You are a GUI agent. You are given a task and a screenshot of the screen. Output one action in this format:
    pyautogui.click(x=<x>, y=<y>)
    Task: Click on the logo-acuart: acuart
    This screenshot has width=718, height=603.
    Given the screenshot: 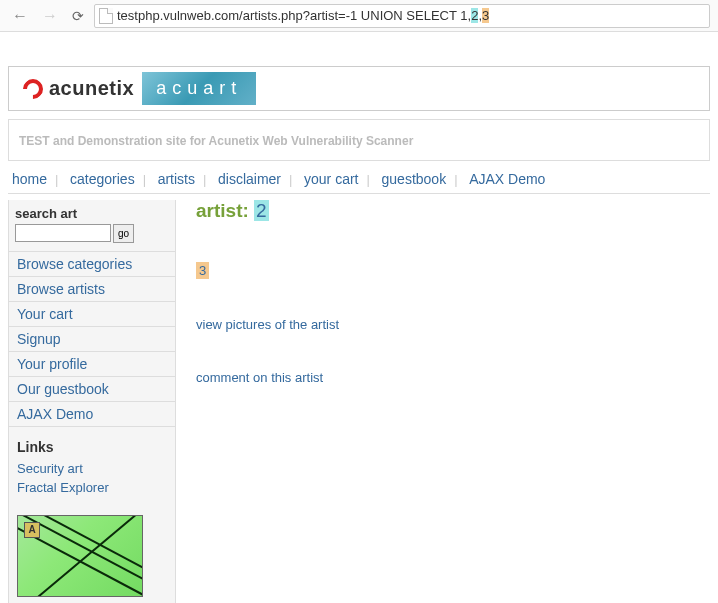 What is the action you would take?
    pyautogui.click(x=199, y=88)
    